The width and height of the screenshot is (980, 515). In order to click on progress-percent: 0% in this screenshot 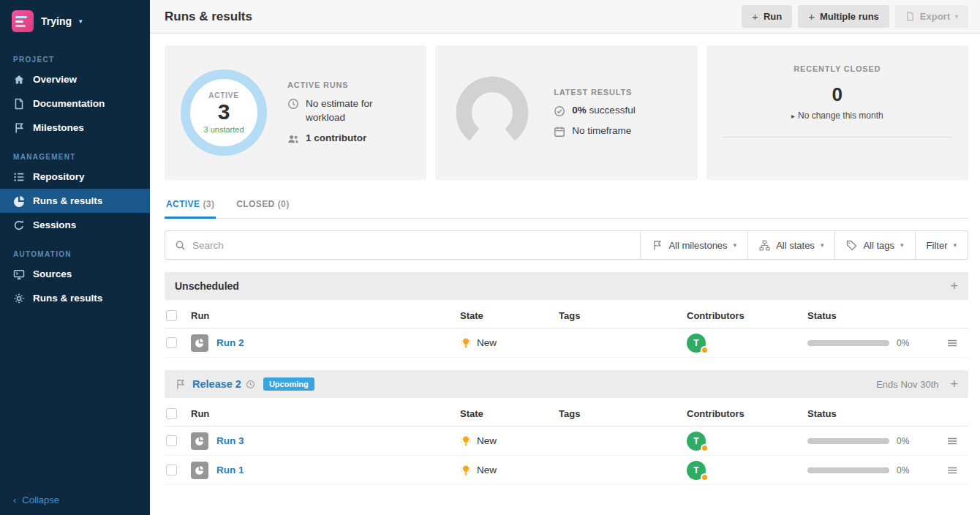, I will do `click(902, 343)`.